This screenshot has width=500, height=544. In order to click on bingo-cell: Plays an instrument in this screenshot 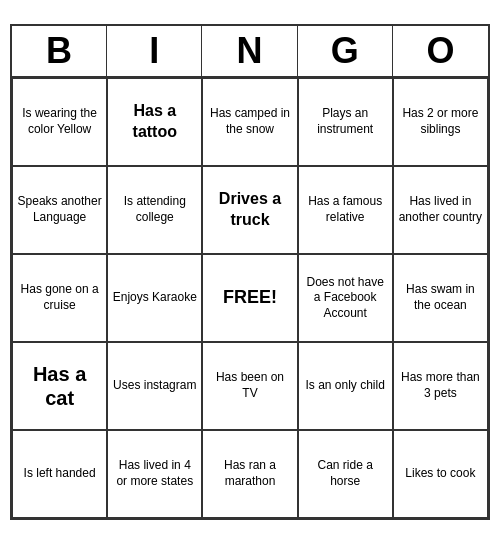, I will do `click(346, 122)`.